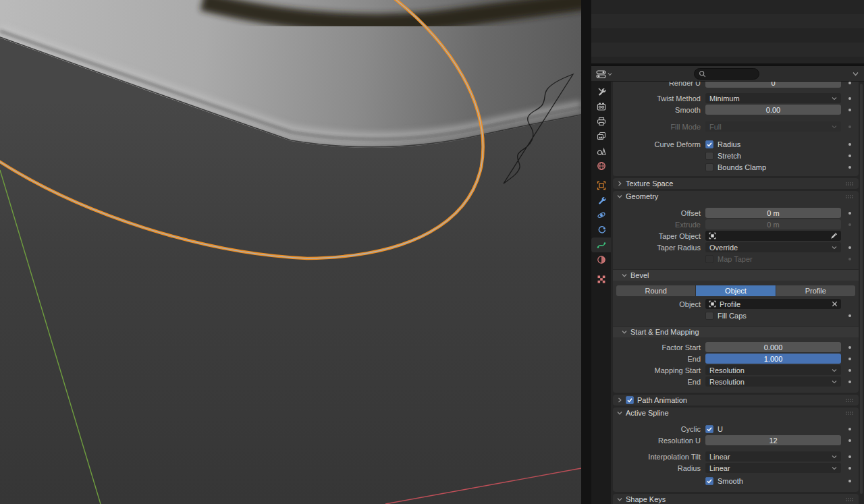 This screenshot has width=864, height=504. What do you see at coordinates (774, 236) in the screenshot?
I see `taper-object-field` at bounding box center [774, 236].